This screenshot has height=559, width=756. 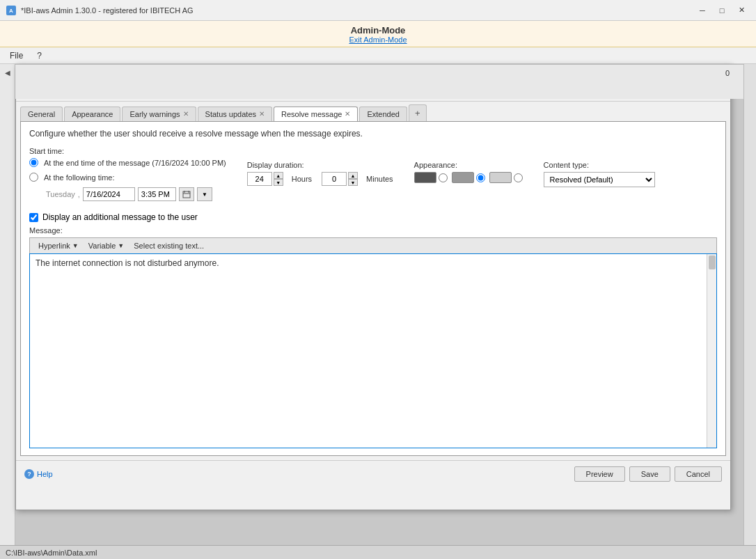 What do you see at coordinates (45, 474) in the screenshot?
I see `help-label: Help` at bounding box center [45, 474].